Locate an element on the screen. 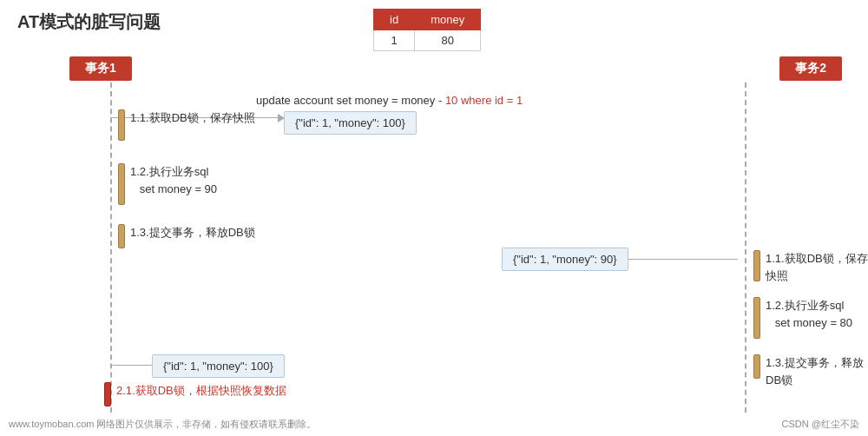 Image resolution: width=868 pixels, height=436 pixels. sql-update-text: update account set money = money - 10 wh… is located at coordinates (389, 101).